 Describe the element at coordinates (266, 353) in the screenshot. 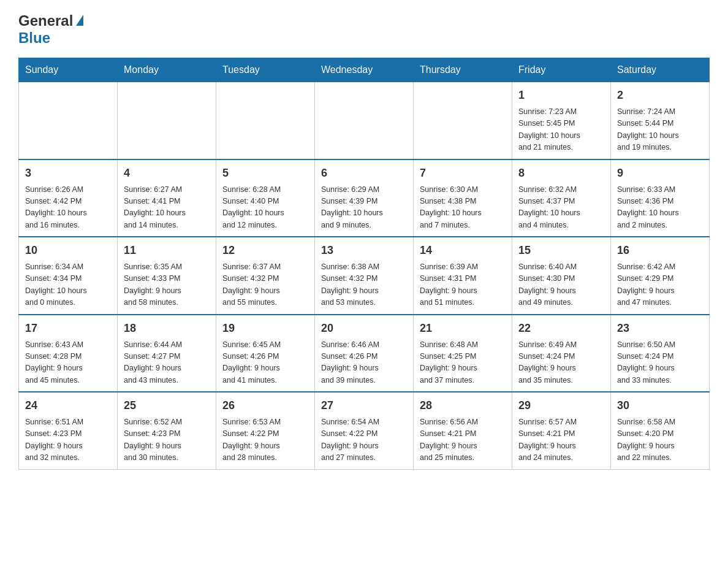

I see `calendar-cell: 19Sunrise: 6:45 AM Sunset: 4:26 PM Dayli…` at that location.